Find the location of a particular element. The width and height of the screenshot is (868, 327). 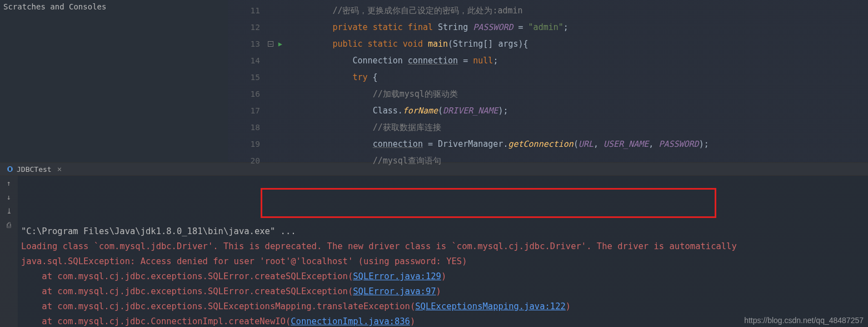

line-number: 13▶− is located at coordinates (250, 44).